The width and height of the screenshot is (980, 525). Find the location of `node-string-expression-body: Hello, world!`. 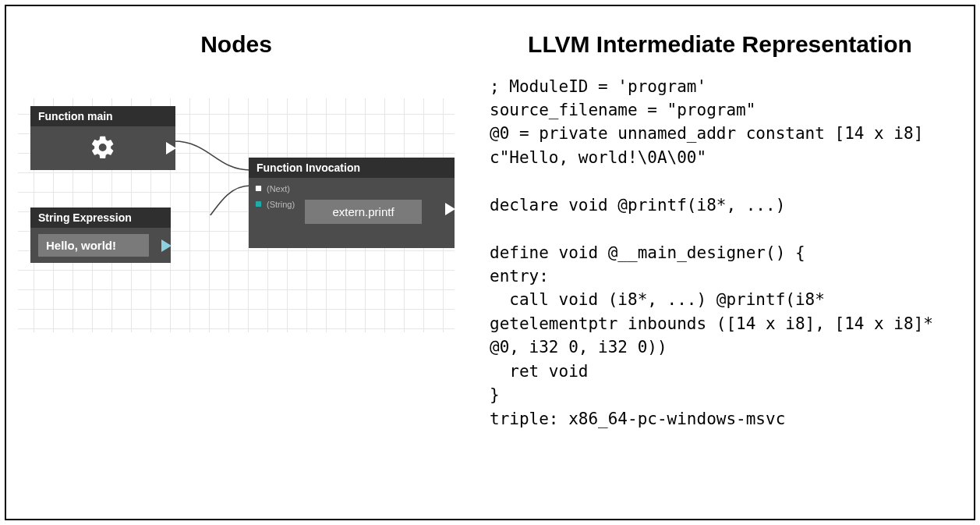

node-string-expression-body: Hello, world! is located at coordinates (101, 245).